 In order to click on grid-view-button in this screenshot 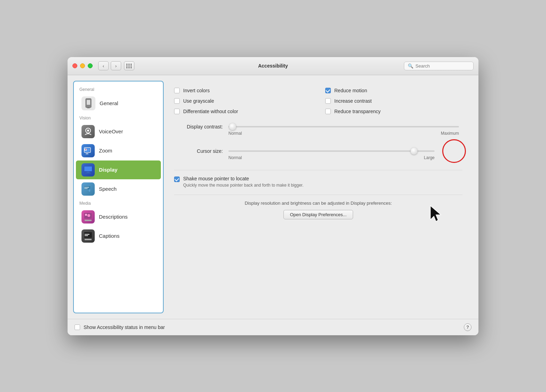, I will do `click(129, 66)`.